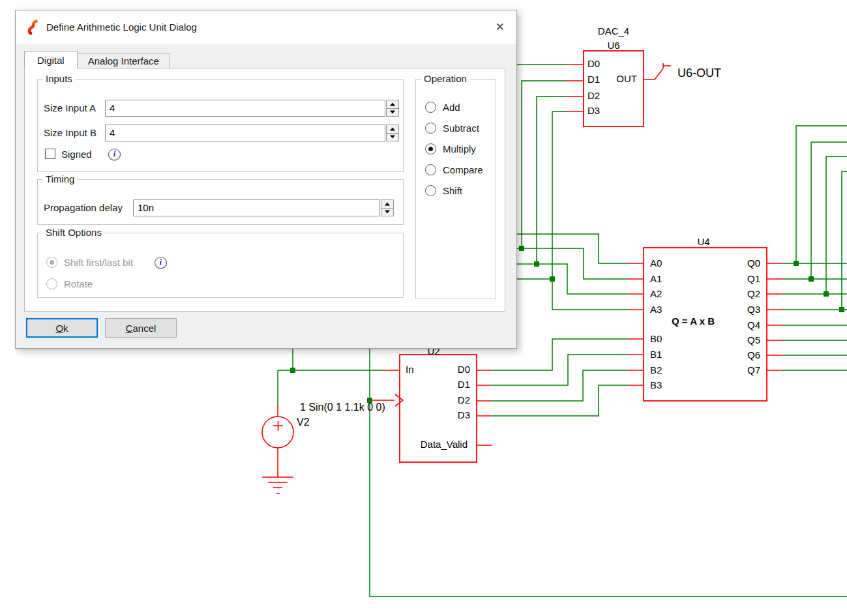 This screenshot has height=616, width=847. I want to click on adc-pin-label: D3, so click(464, 415).